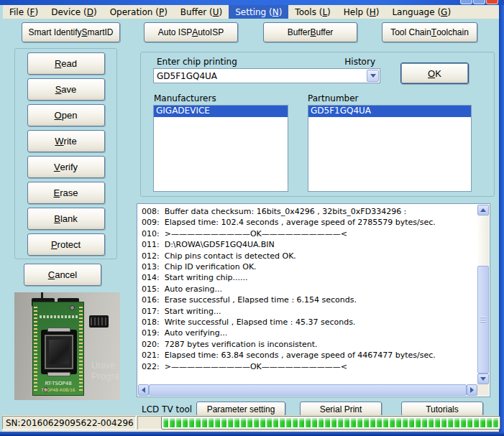  What do you see at coordinates (350, 62) in the screenshot?
I see `history-label: History` at bounding box center [350, 62].